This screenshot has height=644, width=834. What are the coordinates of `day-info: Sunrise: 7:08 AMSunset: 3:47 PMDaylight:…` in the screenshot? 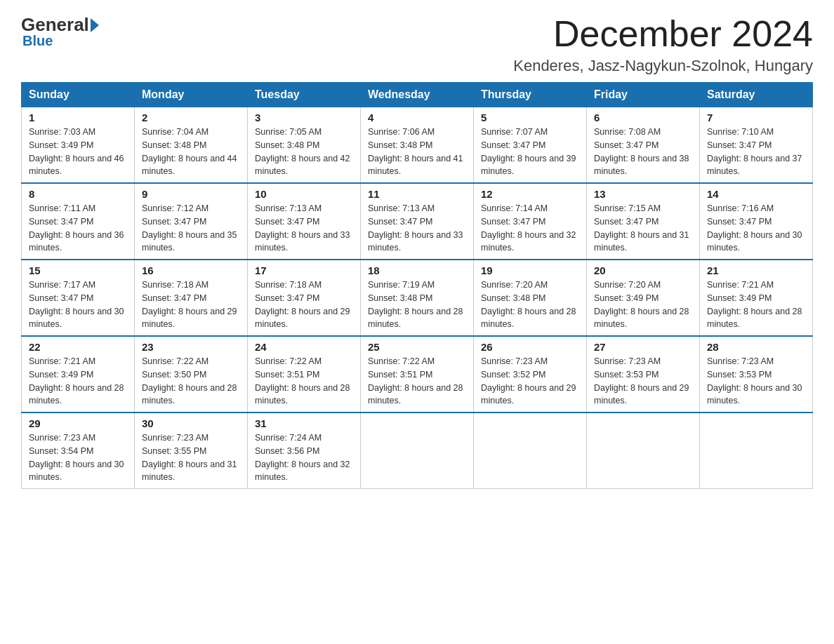 It's located at (642, 152).